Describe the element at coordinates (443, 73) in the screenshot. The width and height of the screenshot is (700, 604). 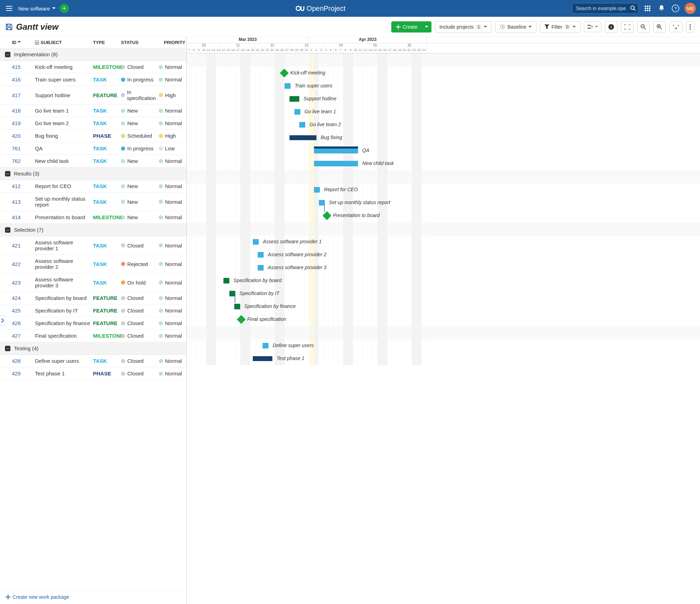
I see `gantt-row: Kick-off meeting` at that location.